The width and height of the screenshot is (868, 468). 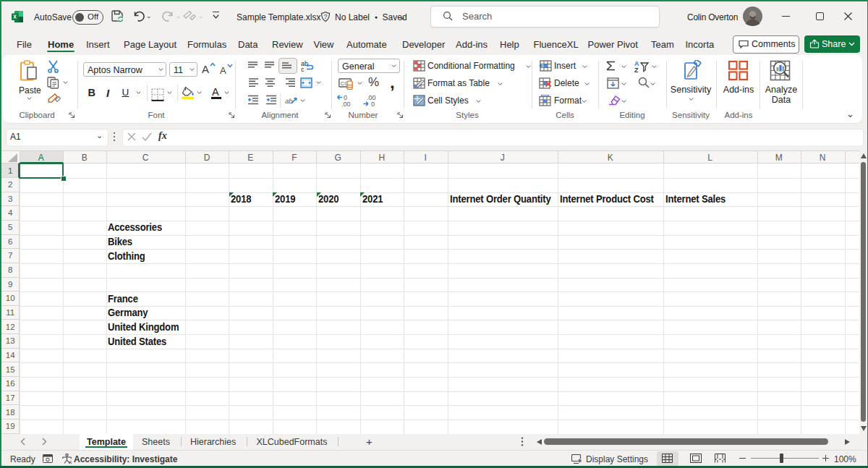 I want to click on svg-text: c, so click(x=302, y=69).